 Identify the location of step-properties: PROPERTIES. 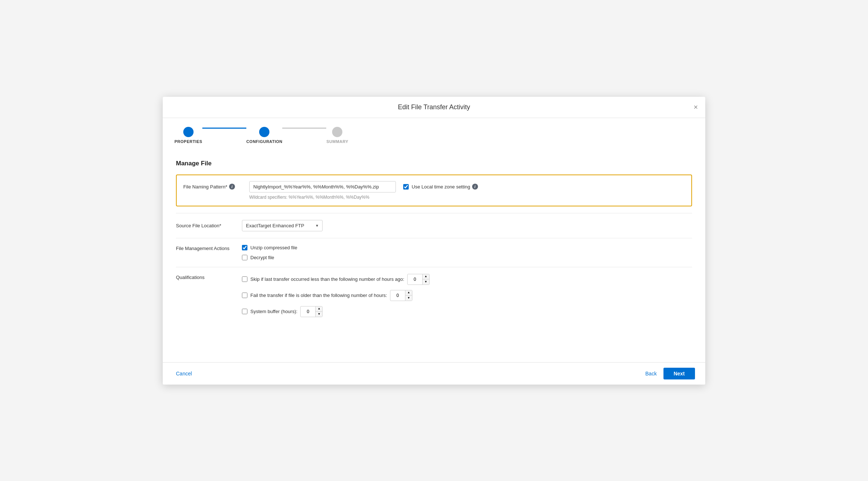
(188, 135).